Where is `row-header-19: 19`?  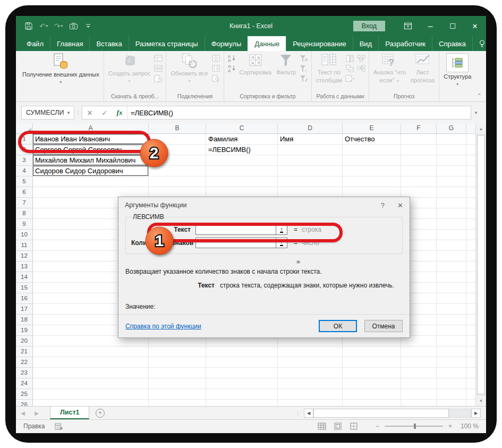 row-header-19: 19 is located at coordinates (24, 331).